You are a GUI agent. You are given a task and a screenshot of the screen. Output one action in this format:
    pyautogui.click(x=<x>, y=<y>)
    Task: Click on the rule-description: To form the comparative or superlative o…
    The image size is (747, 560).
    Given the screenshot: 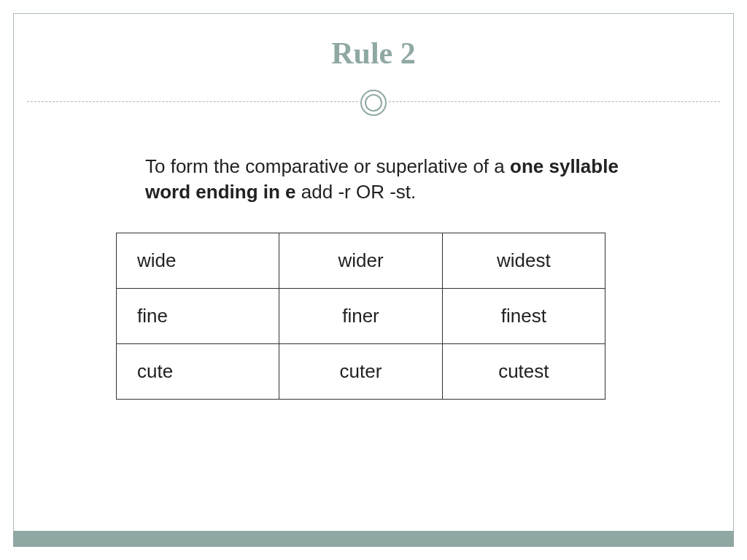 What is the action you would take?
    pyautogui.click(x=390, y=179)
    